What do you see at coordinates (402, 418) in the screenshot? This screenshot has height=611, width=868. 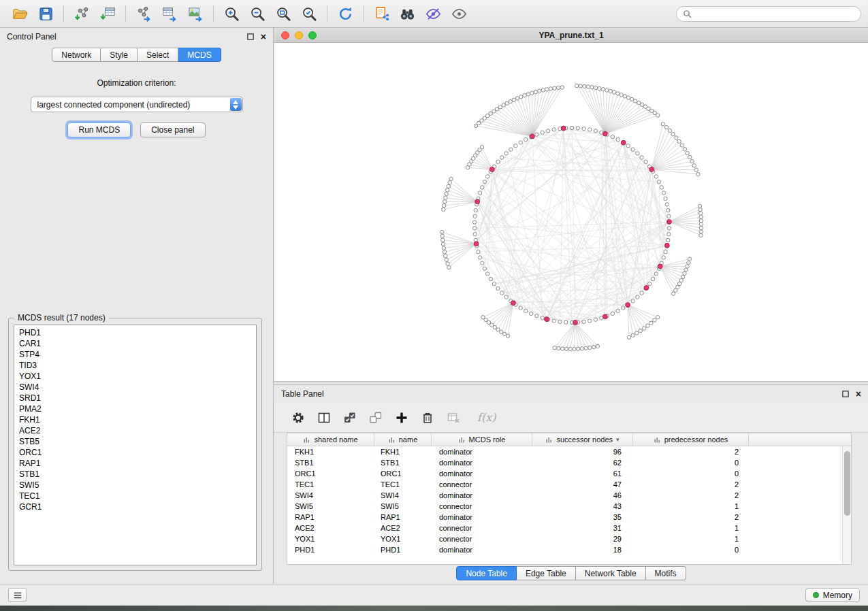 I see `add-column-button` at bounding box center [402, 418].